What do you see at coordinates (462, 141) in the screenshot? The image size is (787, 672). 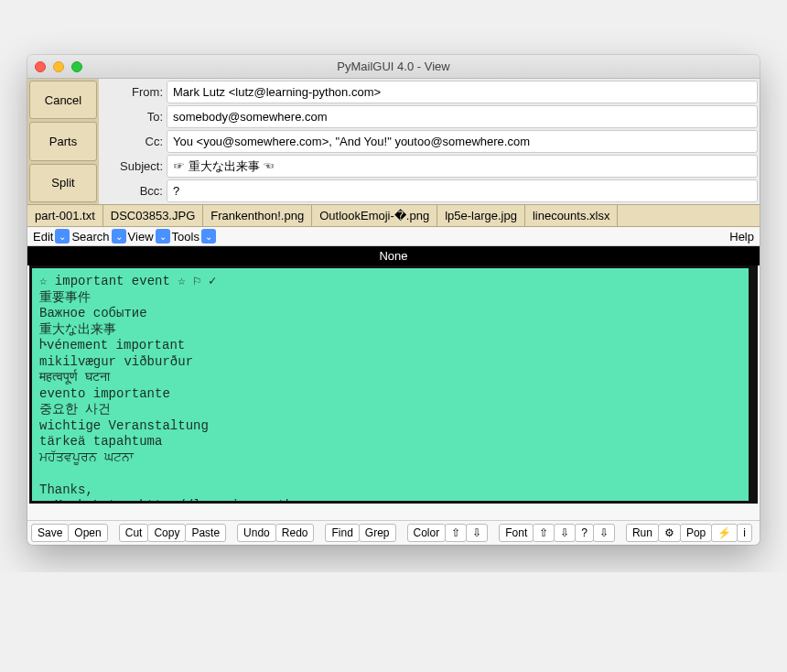 I see `cc-field` at bounding box center [462, 141].